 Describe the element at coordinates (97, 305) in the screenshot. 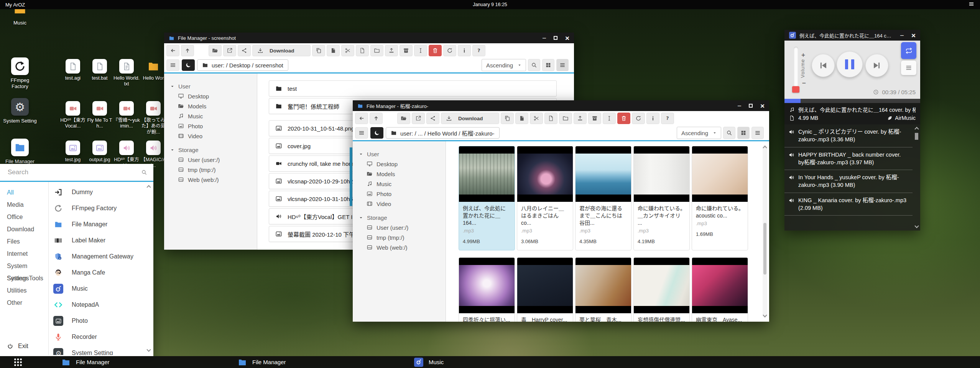

I see `app-item-notepada: NotepadA` at that location.